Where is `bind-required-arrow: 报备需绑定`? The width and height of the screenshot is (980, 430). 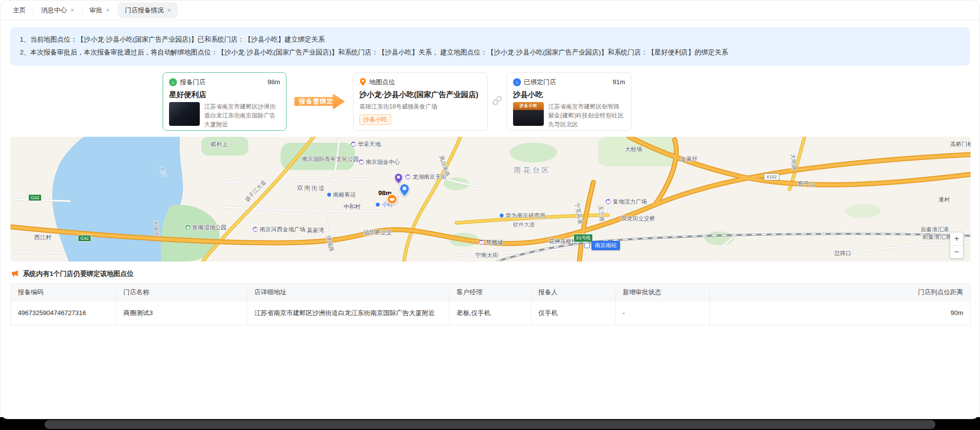 bind-required-arrow: 报备需绑定 is located at coordinates (320, 102).